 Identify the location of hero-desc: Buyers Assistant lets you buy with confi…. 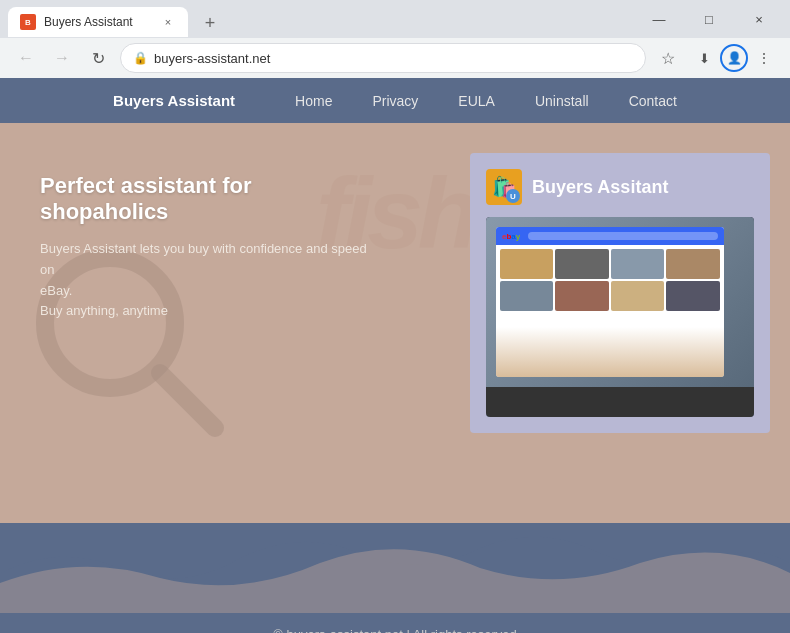
(210, 280).